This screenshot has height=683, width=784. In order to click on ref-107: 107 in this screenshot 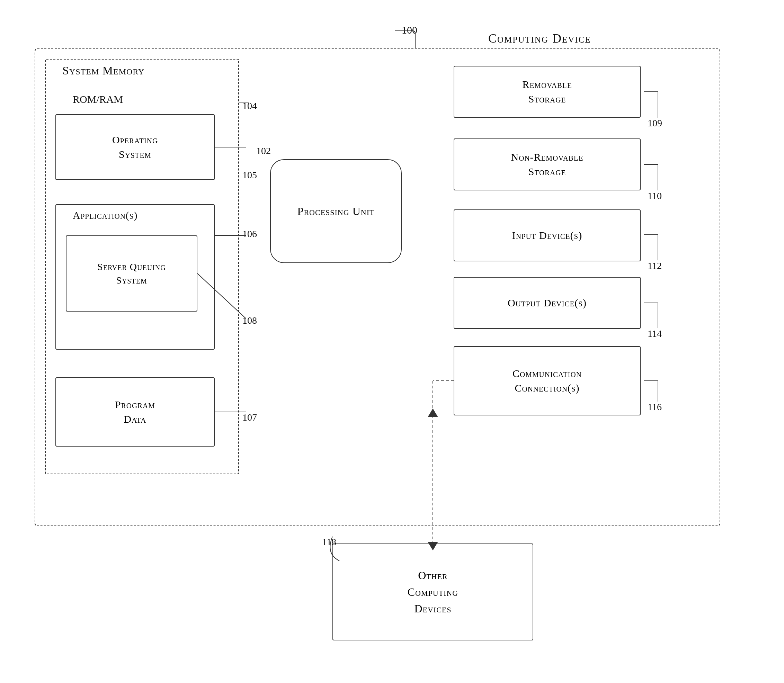, I will do `click(250, 418)`.